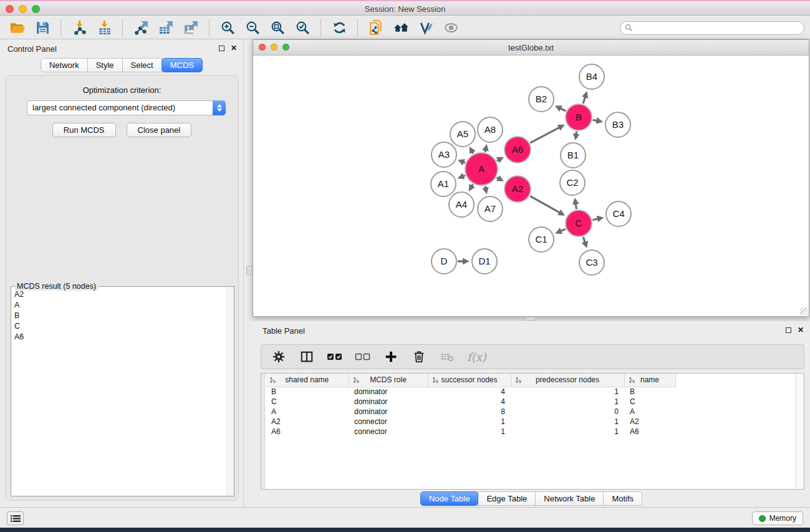 The image size is (810, 532). Describe the element at coordinates (388, 380) in the screenshot. I see `column-header-MCDS-role: MCDS role` at that location.